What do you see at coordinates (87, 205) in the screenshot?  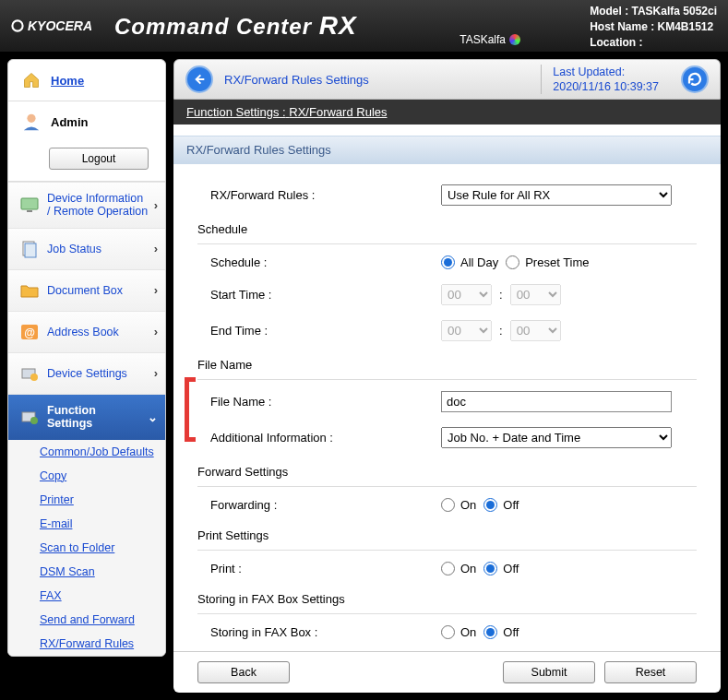 I see `nav-device-info: Device Information / Remote Operation›` at bounding box center [87, 205].